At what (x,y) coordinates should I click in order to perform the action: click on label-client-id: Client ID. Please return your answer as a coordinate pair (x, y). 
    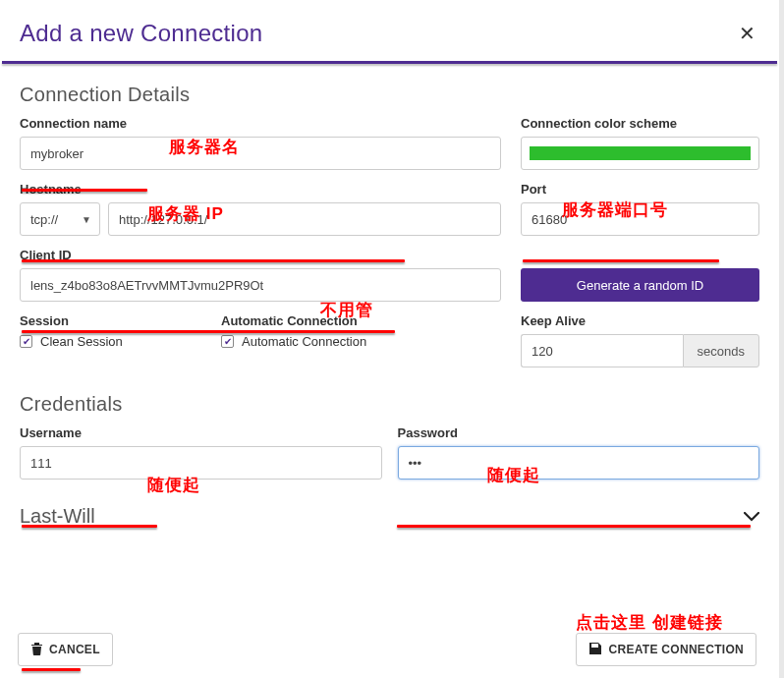
    Looking at the image, I should click on (260, 255).